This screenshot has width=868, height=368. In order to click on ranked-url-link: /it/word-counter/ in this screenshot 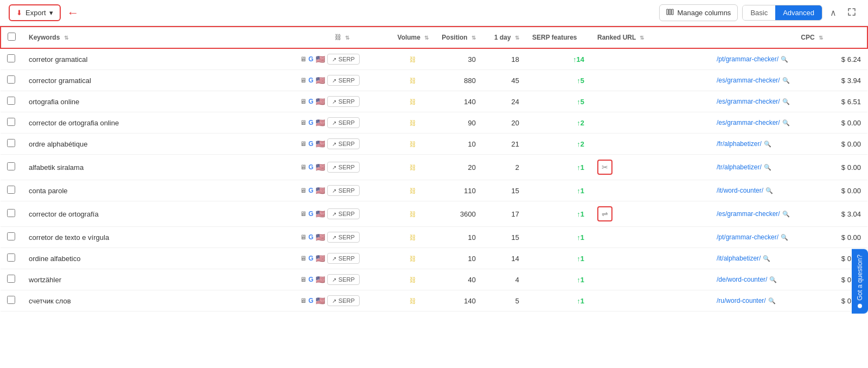, I will do `click(740, 191)`.